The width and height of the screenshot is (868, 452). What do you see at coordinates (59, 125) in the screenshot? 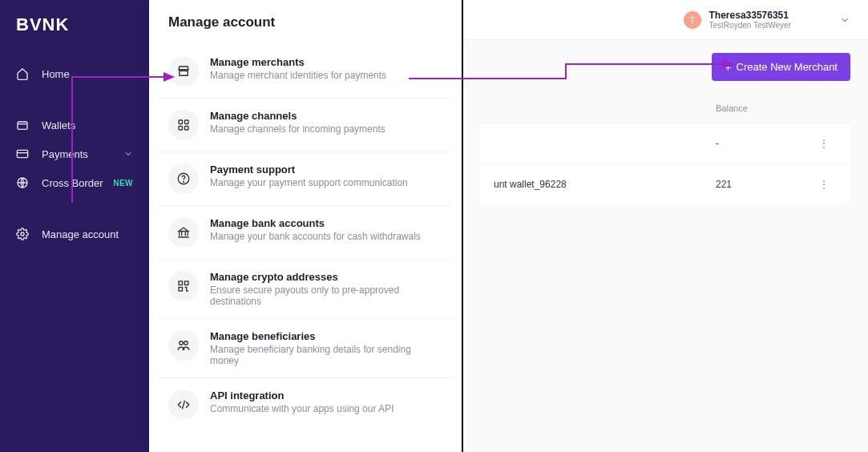
I see `sidebar-item-label: Wallets` at bounding box center [59, 125].